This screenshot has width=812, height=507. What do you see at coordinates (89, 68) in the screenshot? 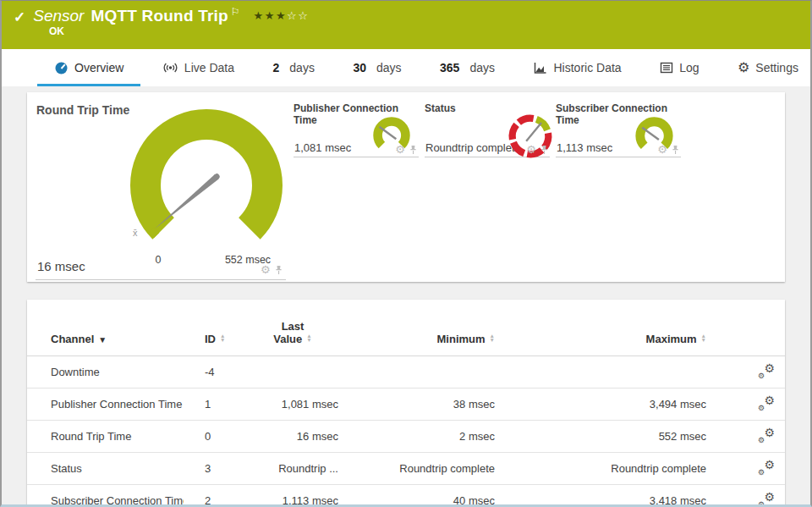
I see `tab-overview: Overview` at bounding box center [89, 68].